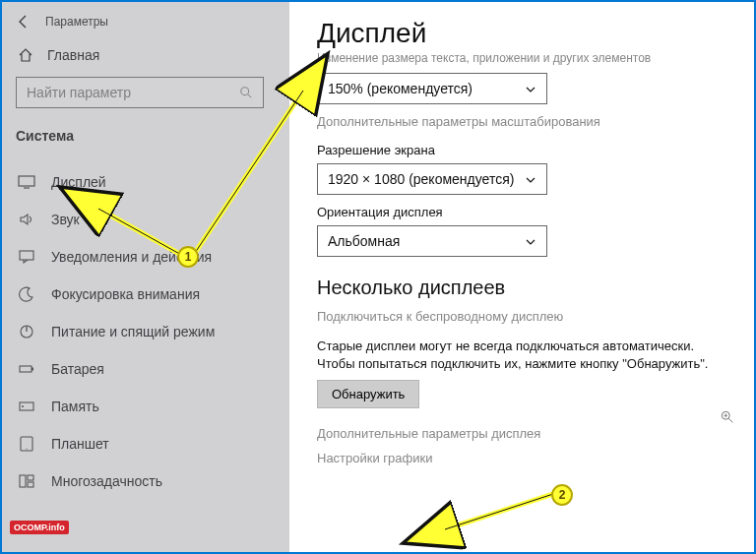 The image size is (756, 554). Describe the element at coordinates (188, 257) in the screenshot. I see `annotation-badge-1: 1` at that location.